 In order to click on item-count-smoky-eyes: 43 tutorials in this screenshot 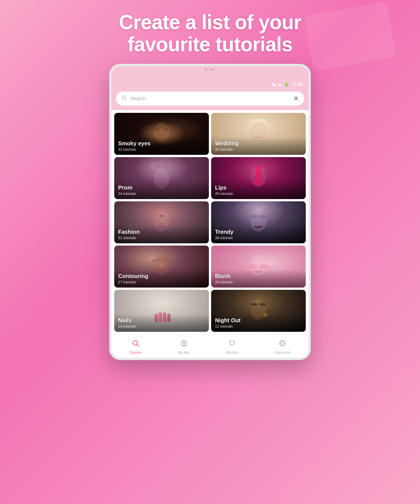, I will do `click(162, 150)`.